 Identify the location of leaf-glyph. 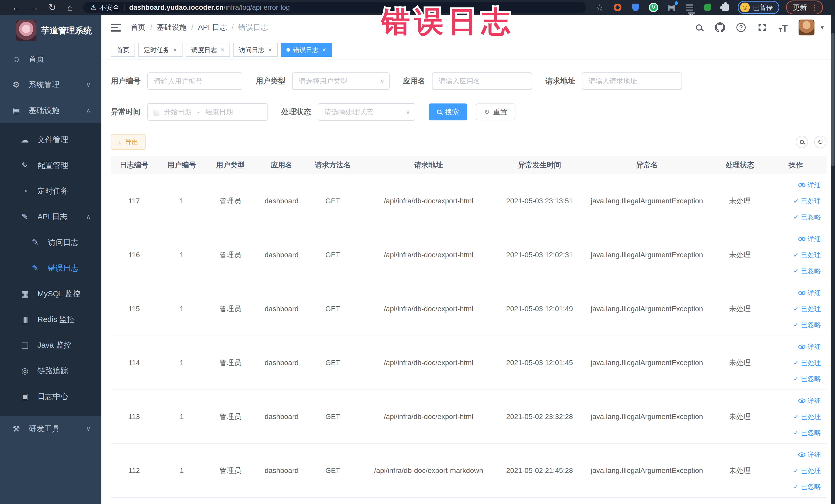
(708, 7).